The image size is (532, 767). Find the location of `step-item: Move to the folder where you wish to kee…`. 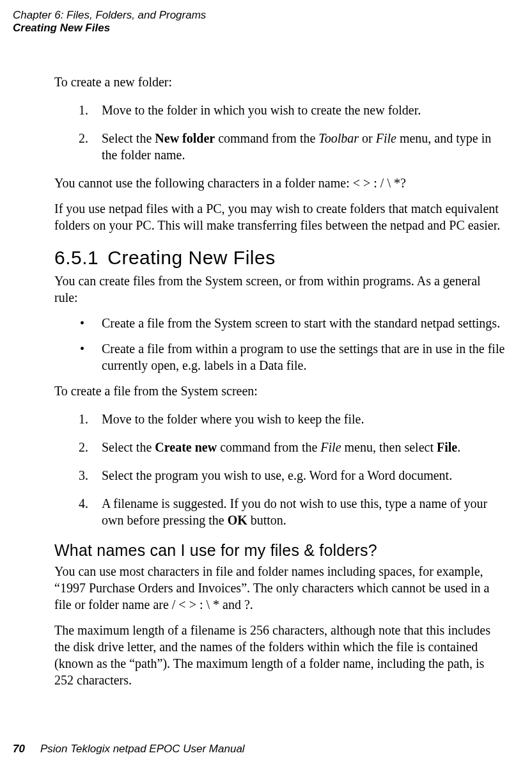

step-item: Move to the folder where you wish to kee… is located at coordinates (280, 419).